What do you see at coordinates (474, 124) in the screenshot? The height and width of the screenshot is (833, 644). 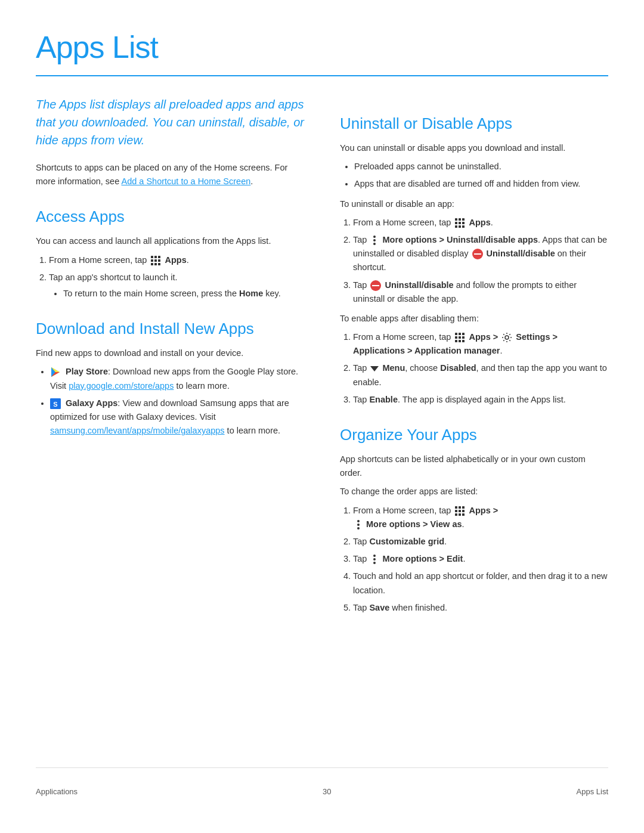 I see `uninstall-title: Uninstall or Disable Apps` at bounding box center [474, 124].